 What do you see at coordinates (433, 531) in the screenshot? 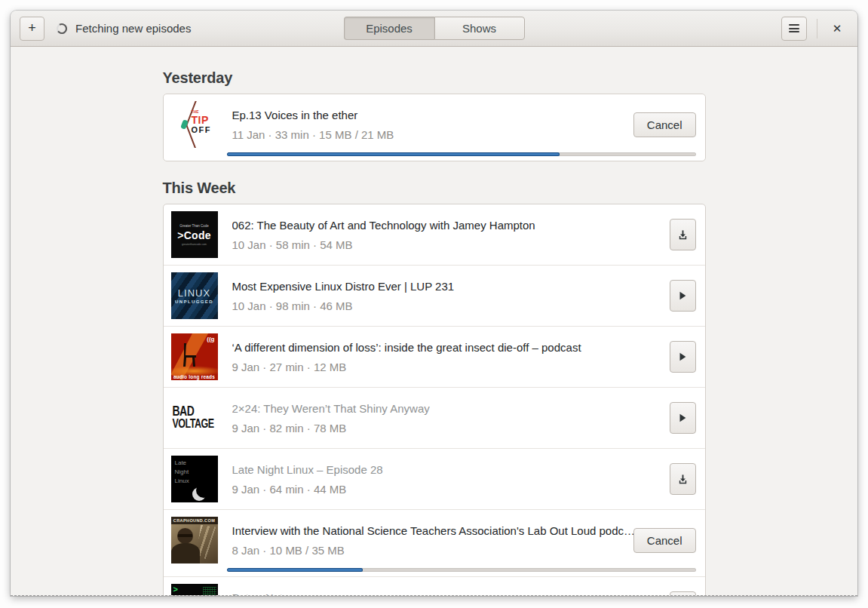
I see `episode-title: Interview with the National Science Teac…` at bounding box center [433, 531].